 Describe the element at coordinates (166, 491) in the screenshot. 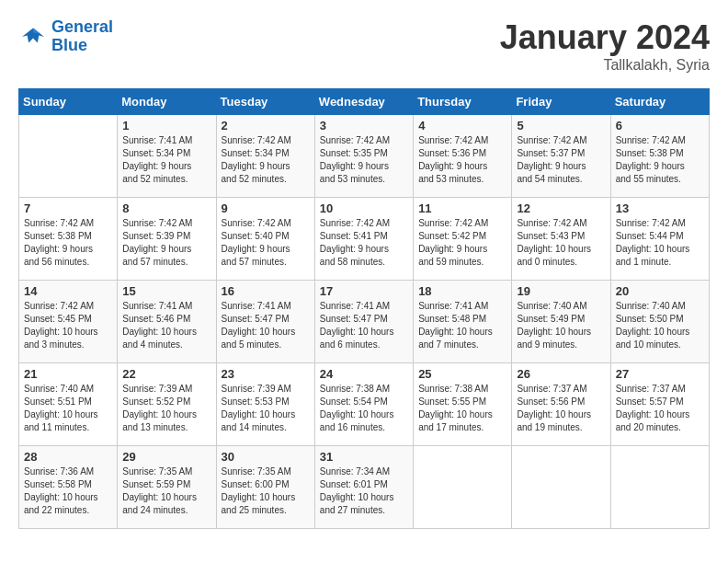

I see `day-info: Sunrise: 7:35 AMSunset: 5:59 PMDaylight:…` at that location.